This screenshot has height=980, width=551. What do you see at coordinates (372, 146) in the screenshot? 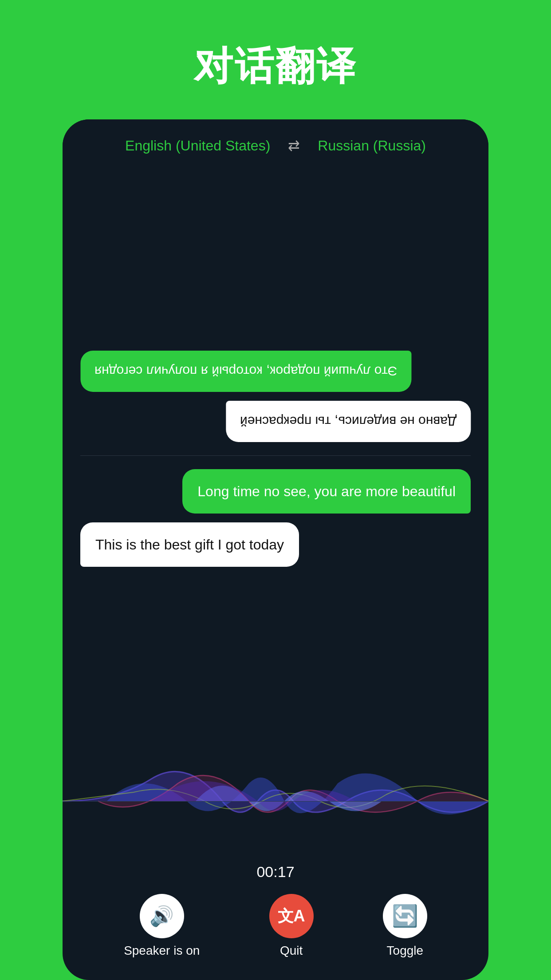
I see `target-language: Russian (Russia)` at bounding box center [372, 146].